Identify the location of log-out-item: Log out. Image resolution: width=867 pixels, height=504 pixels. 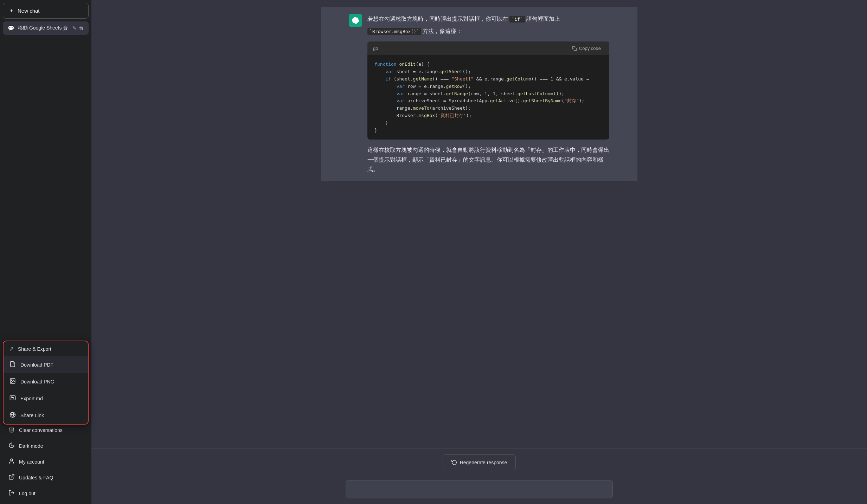
(46, 493).